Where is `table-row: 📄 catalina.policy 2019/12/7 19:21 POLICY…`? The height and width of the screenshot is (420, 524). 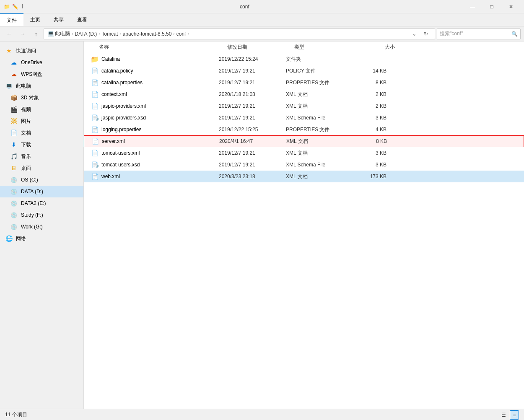
table-row: 📄 catalina.policy 2019/12/7 19:21 POLICY… is located at coordinates (304, 71).